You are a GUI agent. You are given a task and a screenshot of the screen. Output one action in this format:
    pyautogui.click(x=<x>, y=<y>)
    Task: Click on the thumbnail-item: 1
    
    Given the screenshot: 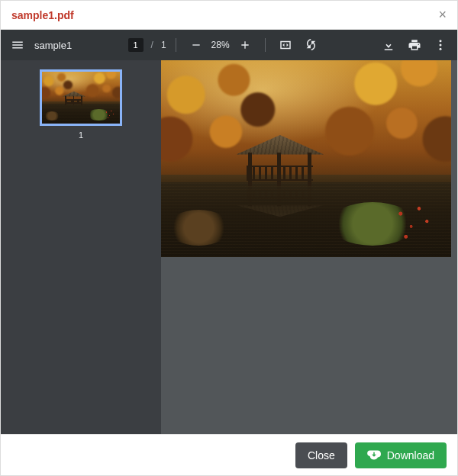 What is the action you would take?
    pyautogui.click(x=81, y=105)
    